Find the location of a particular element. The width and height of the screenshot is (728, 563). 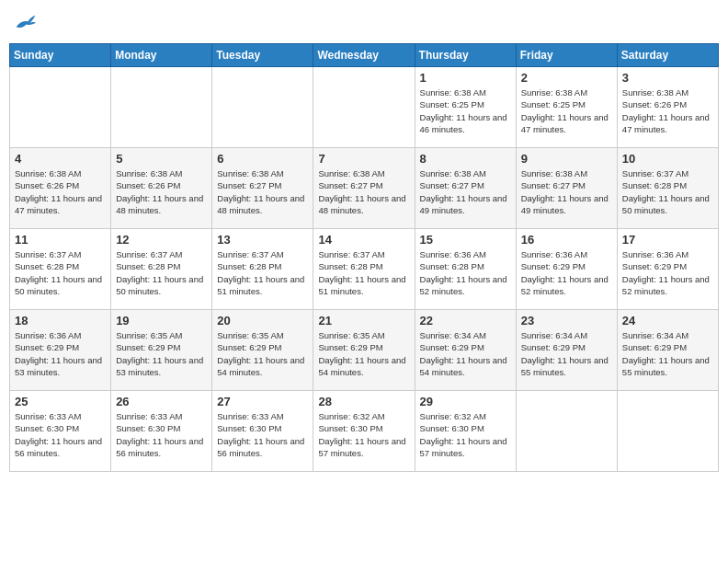

day-number: 12 is located at coordinates (162, 239).